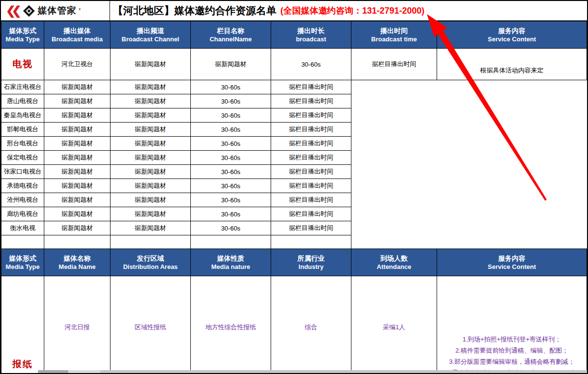 Image resolution: width=588 pixels, height=374 pixels. What do you see at coordinates (23, 158) in the screenshot?
I see `cell-media: 保定电视台` at bounding box center [23, 158].